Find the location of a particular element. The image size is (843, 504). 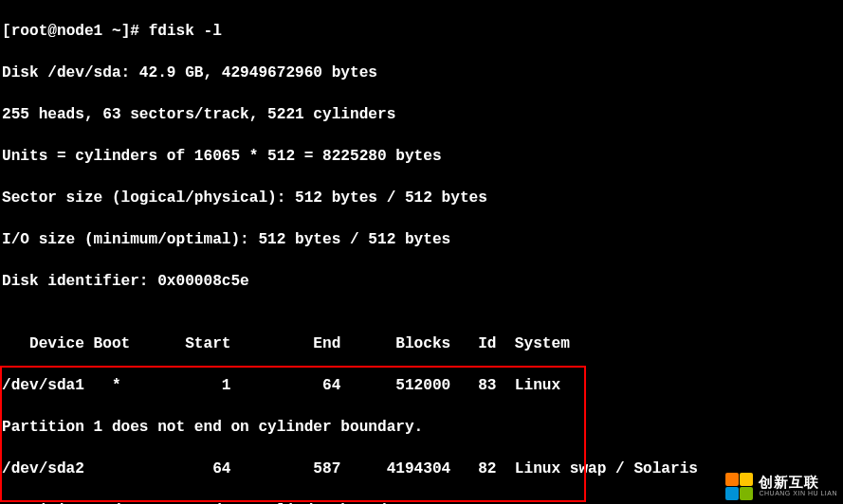

sda-geom: 255 heads, 63 sectors/track, 5221 cylind… is located at coordinates (421, 115).